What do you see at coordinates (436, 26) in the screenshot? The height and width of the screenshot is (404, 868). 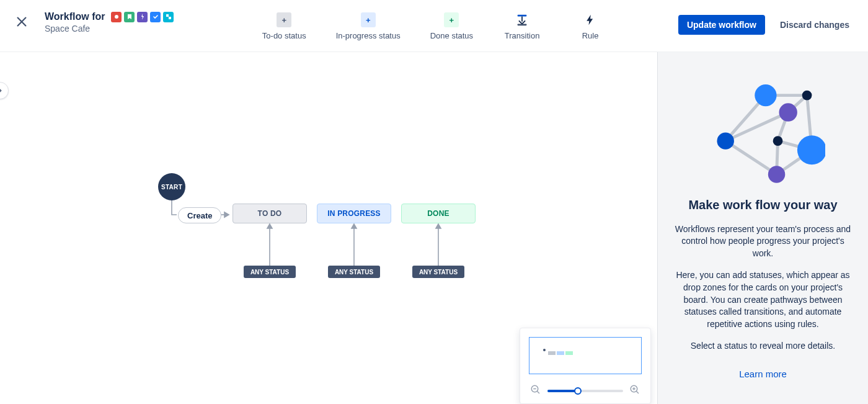 I see `toolbar: + To-do status + In-progress status + Do…` at bounding box center [436, 26].